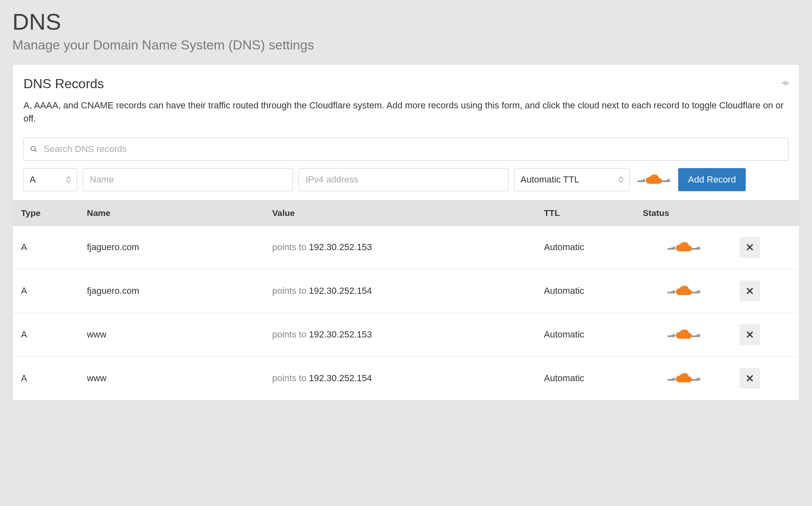  I want to click on table-row: A www points to 192.30.252.154 Automatic, so click(406, 379).